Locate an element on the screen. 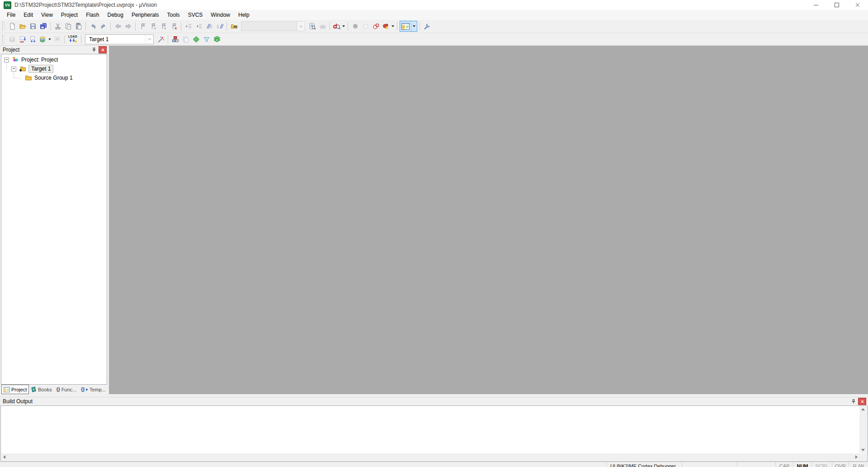 The image size is (868, 467). disable-all-breakpoints-button is located at coordinates (376, 26).